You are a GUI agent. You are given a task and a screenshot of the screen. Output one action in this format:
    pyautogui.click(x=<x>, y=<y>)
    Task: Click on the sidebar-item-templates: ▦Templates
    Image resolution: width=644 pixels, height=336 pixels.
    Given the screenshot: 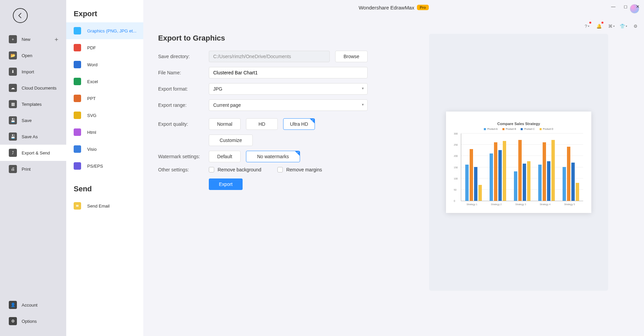 What is the action you would take?
    pyautogui.click(x=33, y=104)
    